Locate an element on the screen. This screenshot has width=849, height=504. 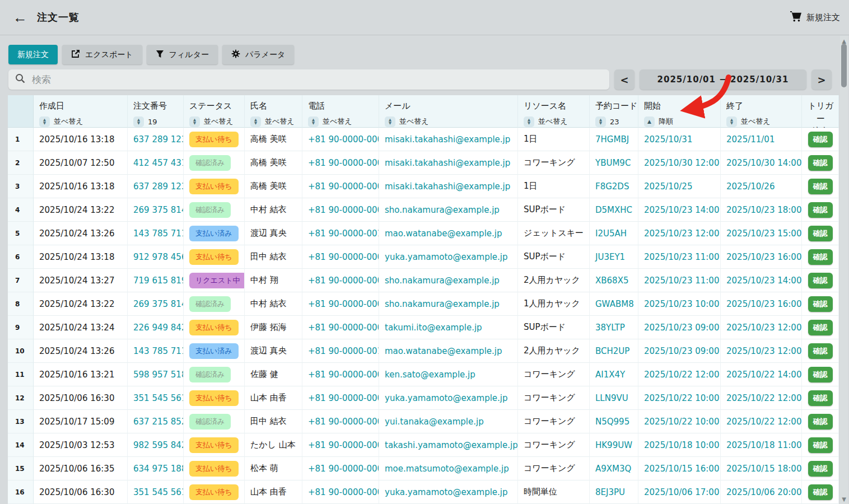
sort-control-created: ▲▼並べ替え is located at coordinates (83, 122).